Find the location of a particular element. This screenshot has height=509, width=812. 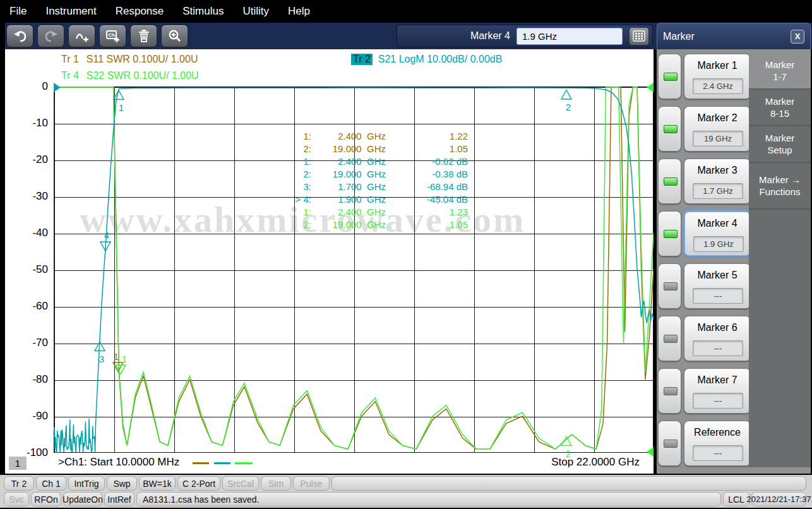

marker-frequency-input is located at coordinates (570, 37).